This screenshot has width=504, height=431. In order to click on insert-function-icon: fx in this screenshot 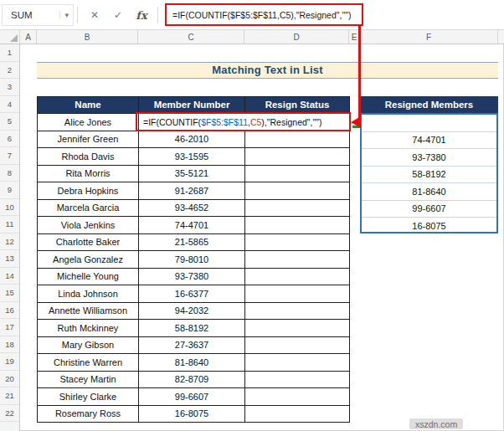, I will do `click(141, 15)`.